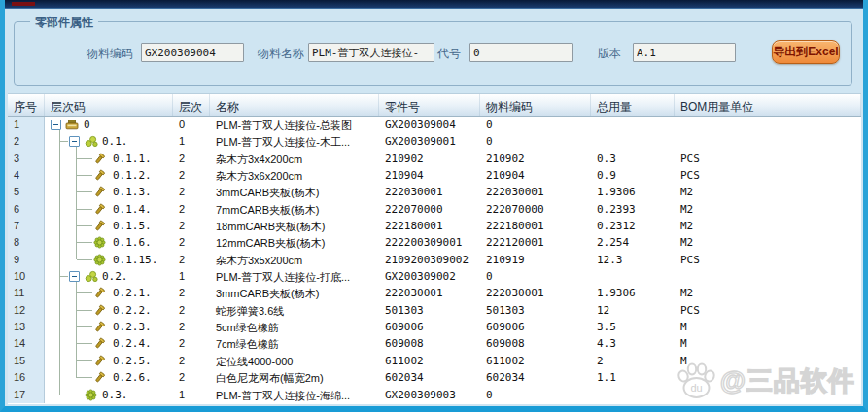  I want to click on total-qty-cell: 1.9306, so click(633, 192).